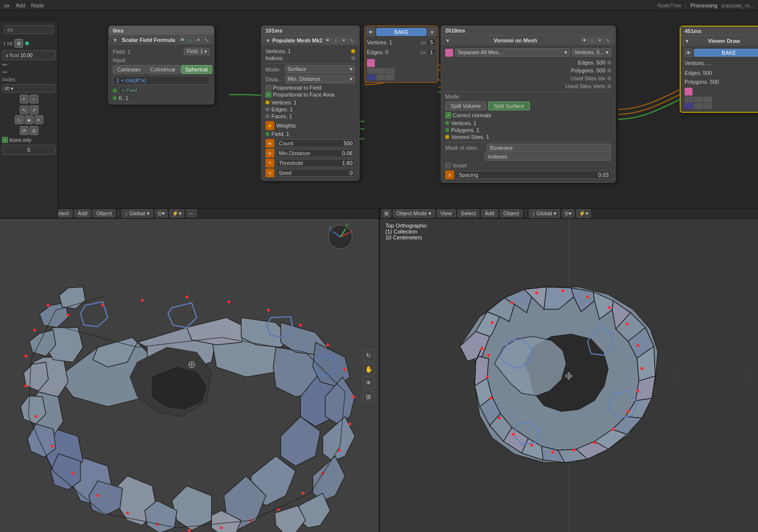  I want to click on scalar-view-icon: ◎, so click(191, 40).